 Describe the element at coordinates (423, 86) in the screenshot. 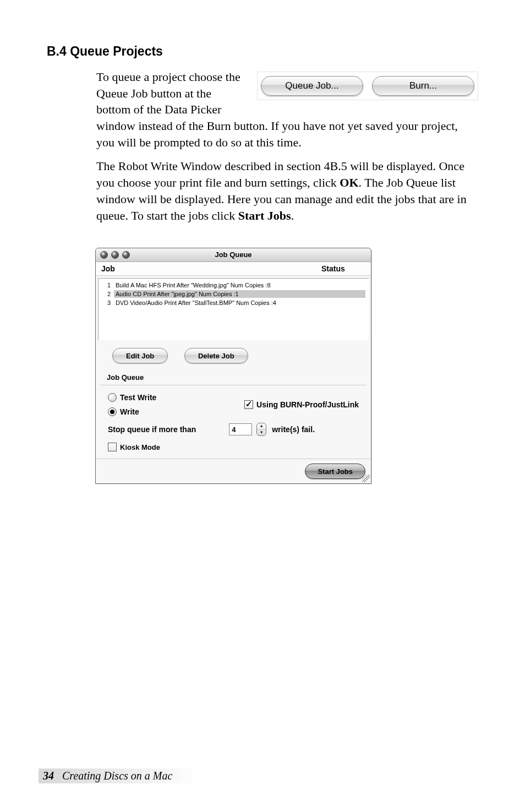

I see `burn-button: Burn...` at that location.